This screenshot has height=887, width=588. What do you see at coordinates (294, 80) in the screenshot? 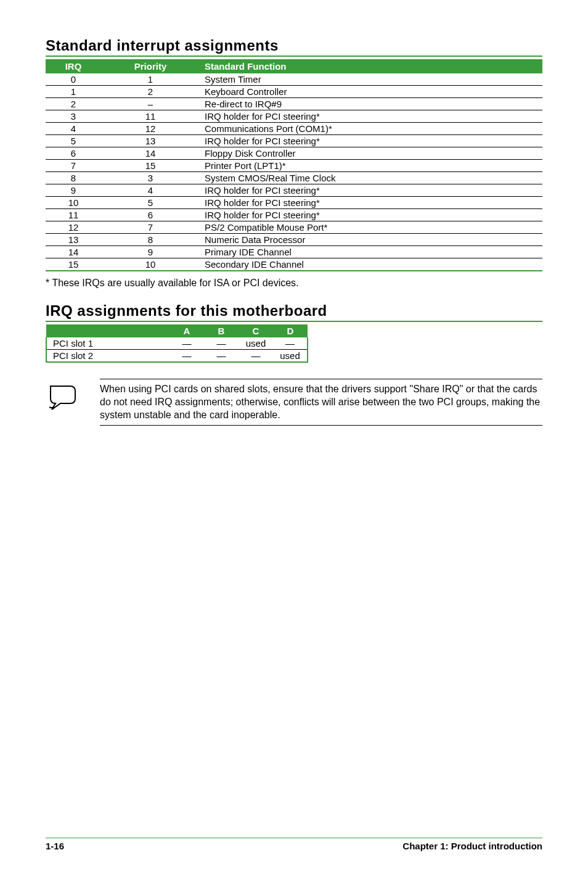
I see `table-row: 01System Timer` at bounding box center [294, 80].